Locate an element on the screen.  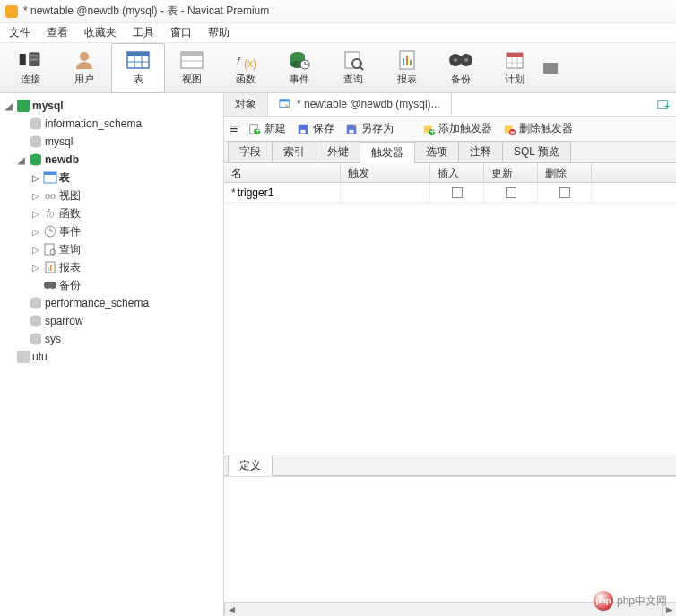
saveas-button: 另存为 is located at coordinates (369, 129).